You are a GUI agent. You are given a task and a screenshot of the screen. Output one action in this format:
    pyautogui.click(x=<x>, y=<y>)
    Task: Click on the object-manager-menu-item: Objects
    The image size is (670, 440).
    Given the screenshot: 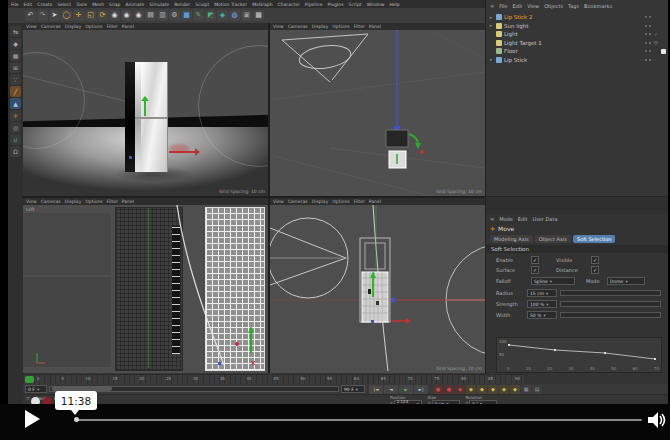 What is the action you would take?
    pyautogui.click(x=554, y=6)
    